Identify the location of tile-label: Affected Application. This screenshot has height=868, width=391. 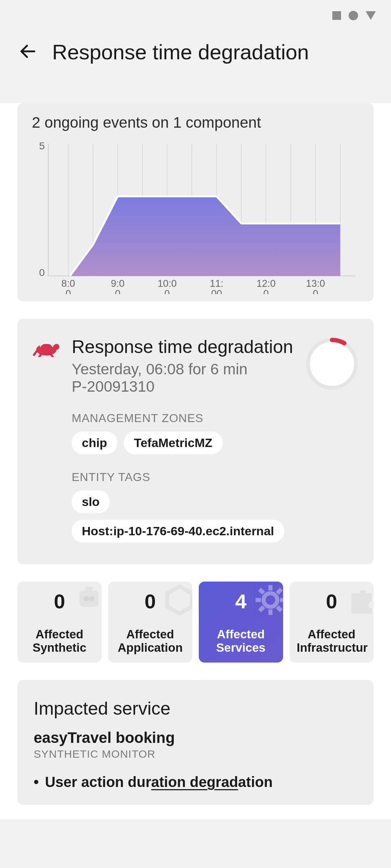
(151, 641).